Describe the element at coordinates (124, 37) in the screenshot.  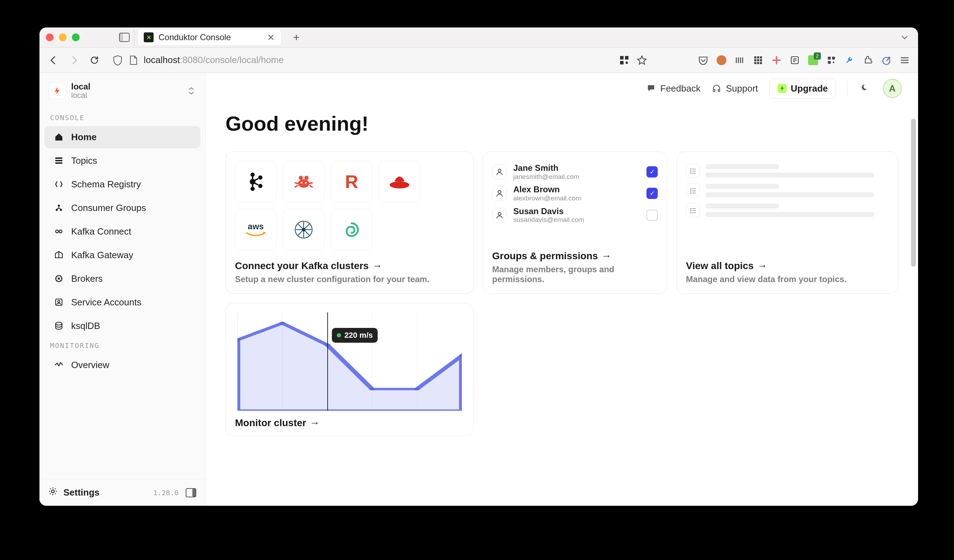
I see `sidebar-toggle-icon` at that location.